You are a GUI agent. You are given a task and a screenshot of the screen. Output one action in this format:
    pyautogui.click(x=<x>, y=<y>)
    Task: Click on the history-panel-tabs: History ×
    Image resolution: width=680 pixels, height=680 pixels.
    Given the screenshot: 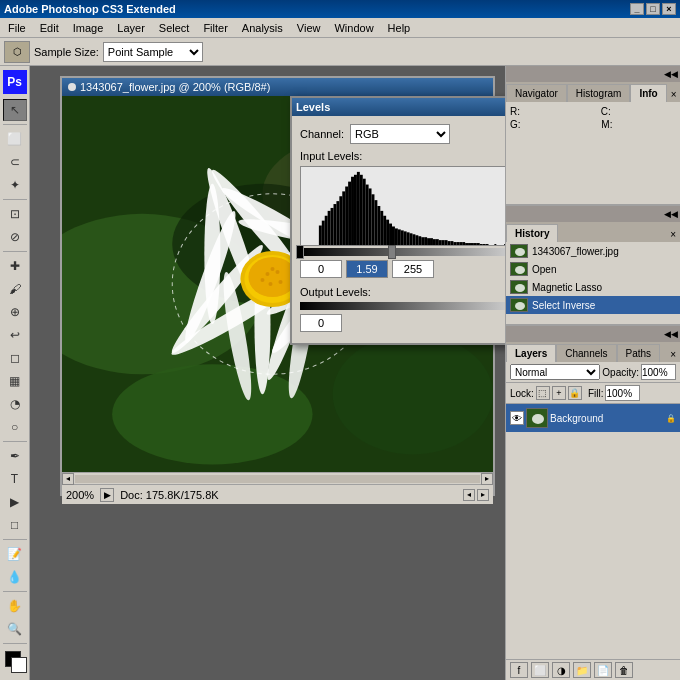 What is the action you would take?
    pyautogui.click(x=593, y=232)
    